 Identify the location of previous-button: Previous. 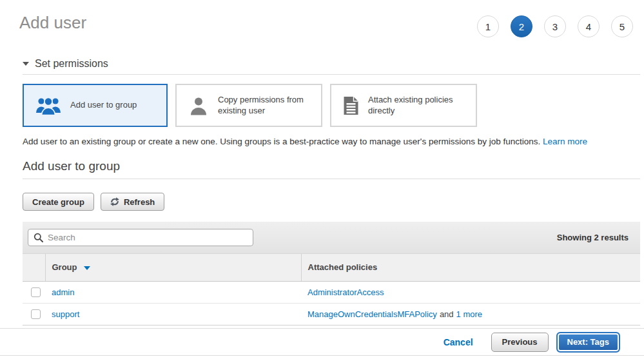
(520, 342).